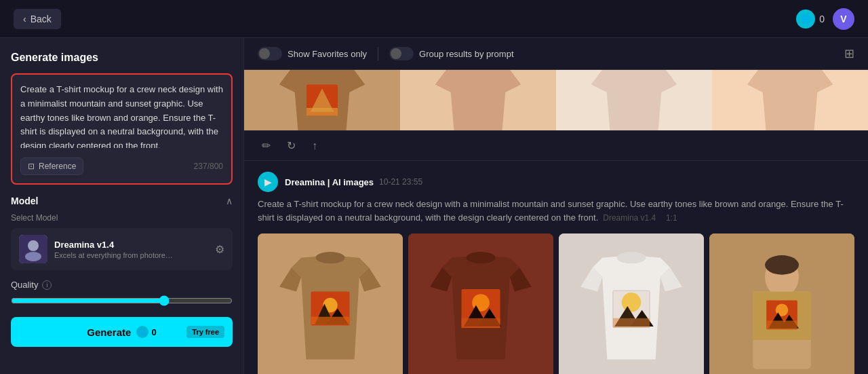 The image size is (868, 374). I want to click on result-timestamp: 10-21 23:55, so click(401, 182).